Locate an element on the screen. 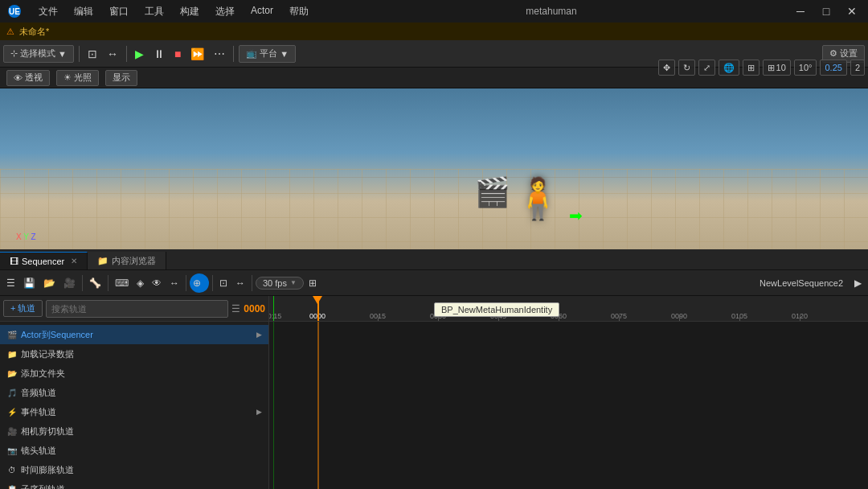  menu-window: 窗口 is located at coordinates (119, 11).